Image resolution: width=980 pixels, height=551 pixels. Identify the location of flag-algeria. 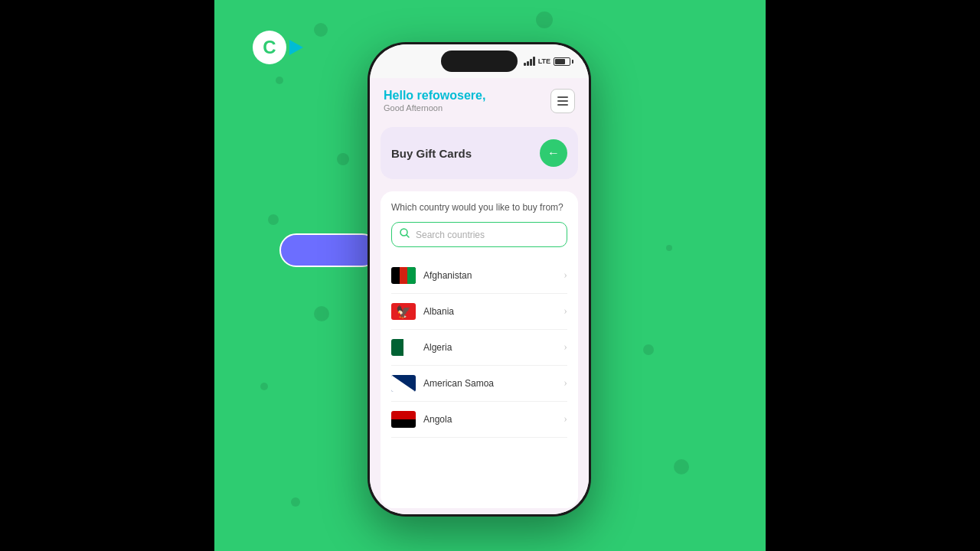
(403, 347).